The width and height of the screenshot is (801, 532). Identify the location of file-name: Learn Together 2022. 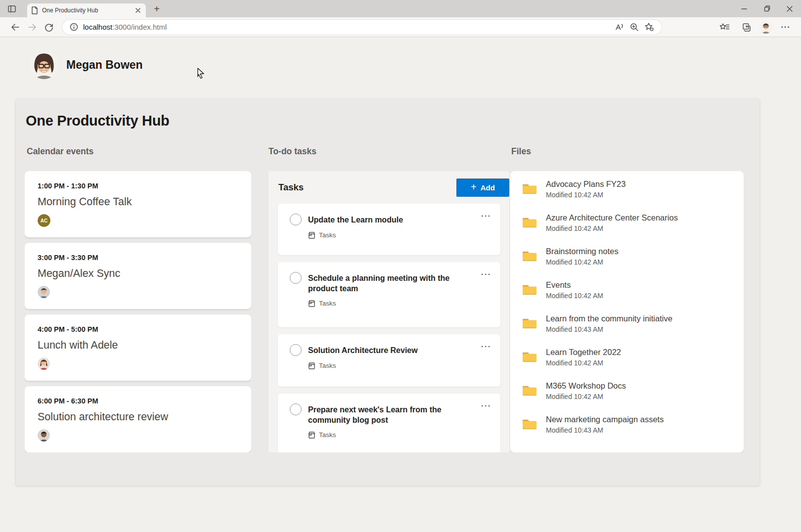
(583, 352).